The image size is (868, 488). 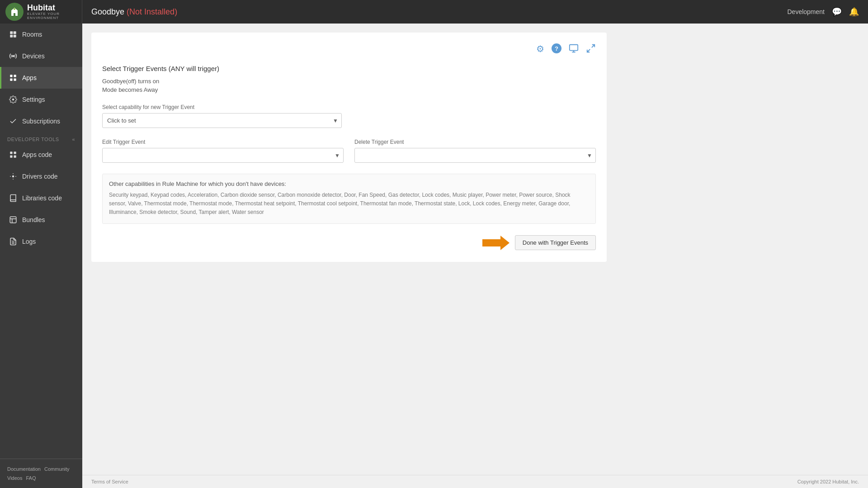 I want to click on delete-trigger-select, so click(x=475, y=156).